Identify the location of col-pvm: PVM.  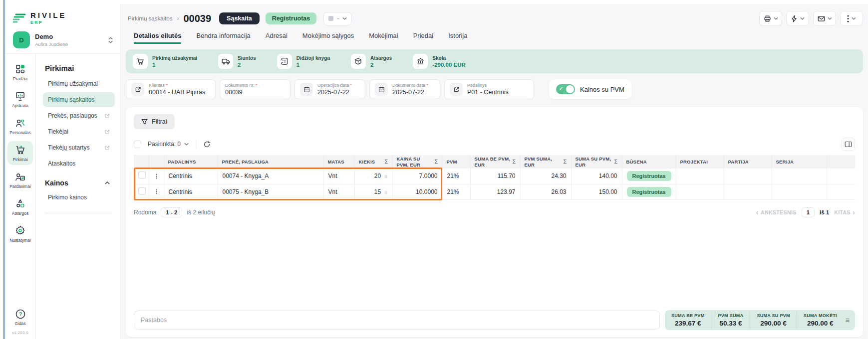
(456, 162).